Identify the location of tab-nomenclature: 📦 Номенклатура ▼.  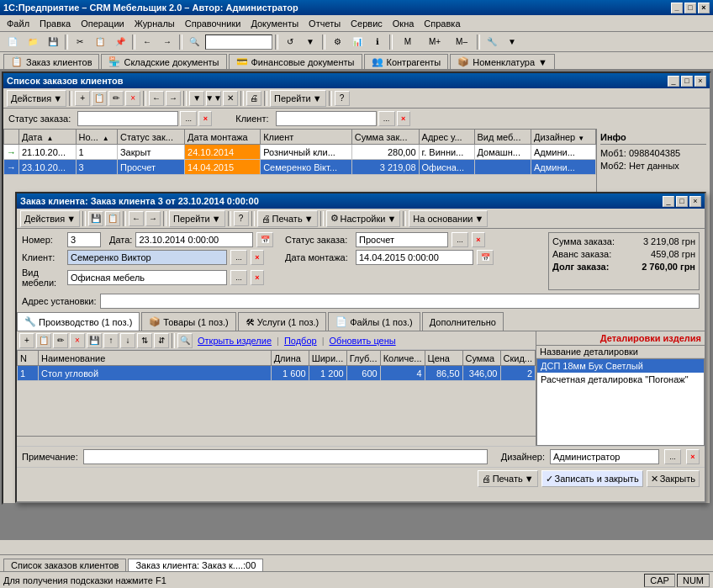
(503, 61).